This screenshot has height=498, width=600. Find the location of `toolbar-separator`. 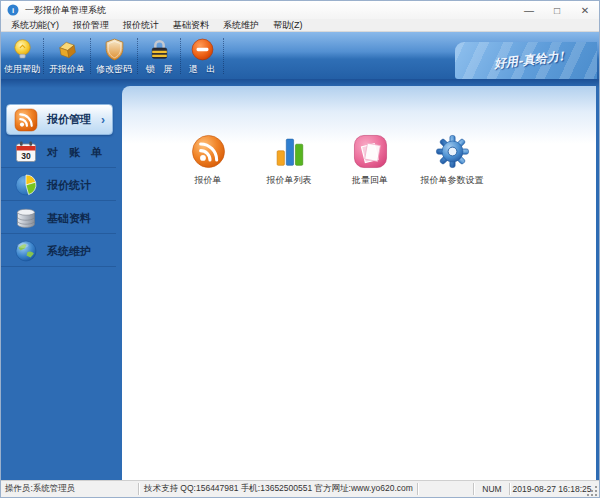

toolbar-separator is located at coordinates (224, 56).